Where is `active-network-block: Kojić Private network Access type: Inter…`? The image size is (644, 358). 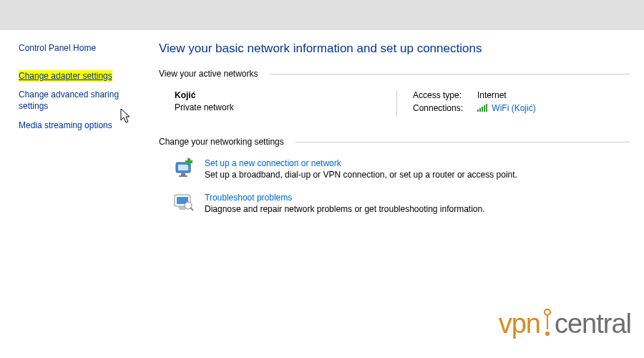
active-network-block: Kojić Private network Access type: Inter… is located at coordinates (402, 103).